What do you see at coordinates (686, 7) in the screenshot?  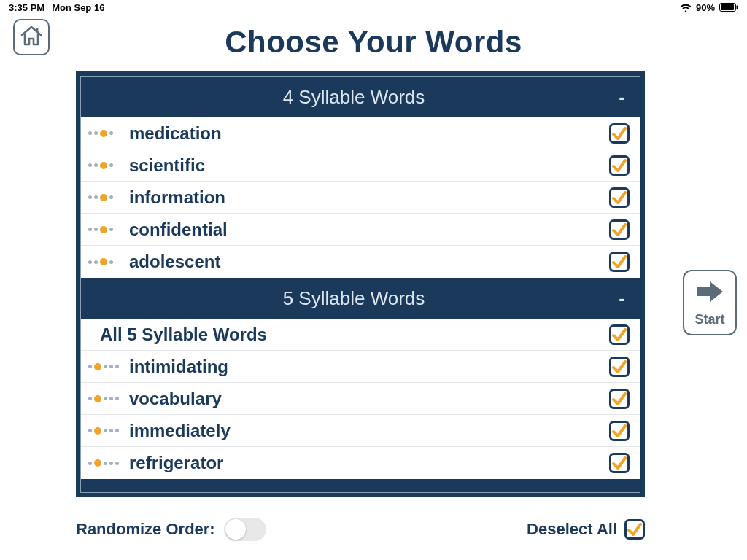 I see `wifi-icon` at bounding box center [686, 7].